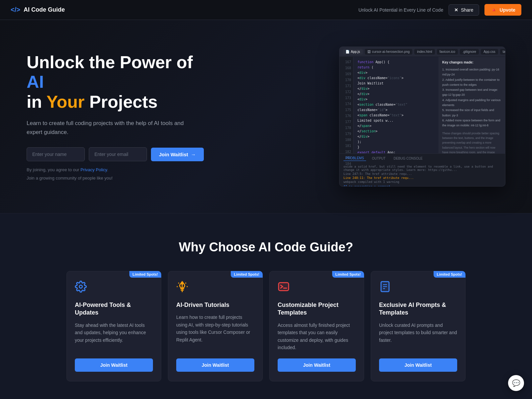 Image resolution: width=532 pixels, height=399 pixels. I want to click on hero-title-part1: Unlock the Power of, so click(110, 62).